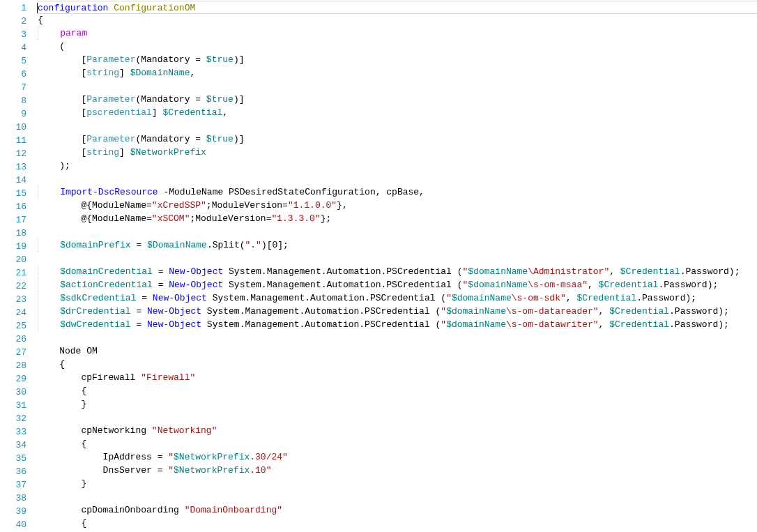 This screenshot has height=532, width=757. Describe the element at coordinates (16, 21) in the screenshot. I see `line-number: 2` at that location.